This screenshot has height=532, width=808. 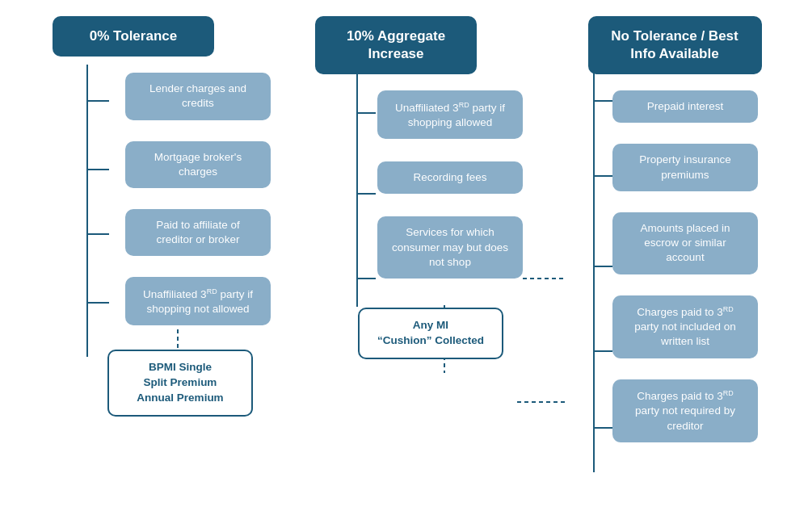 I want to click on header-ten-percent: 10% Aggregate Increase, so click(x=396, y=45).